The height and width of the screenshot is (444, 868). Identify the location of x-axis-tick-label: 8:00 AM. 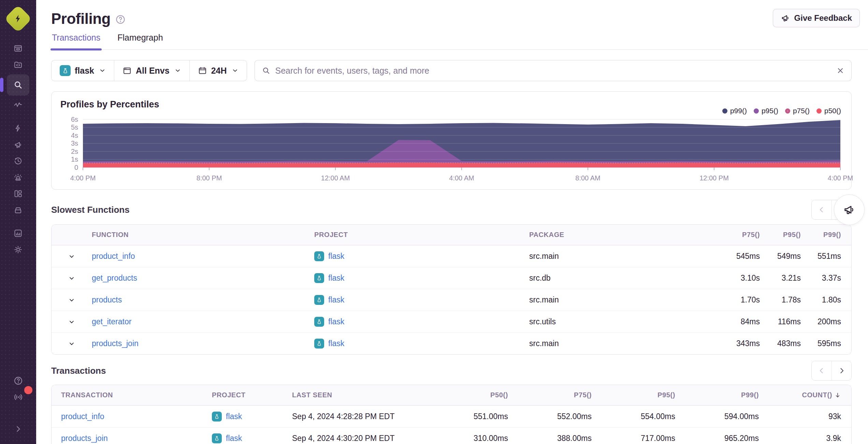
(588, 178).